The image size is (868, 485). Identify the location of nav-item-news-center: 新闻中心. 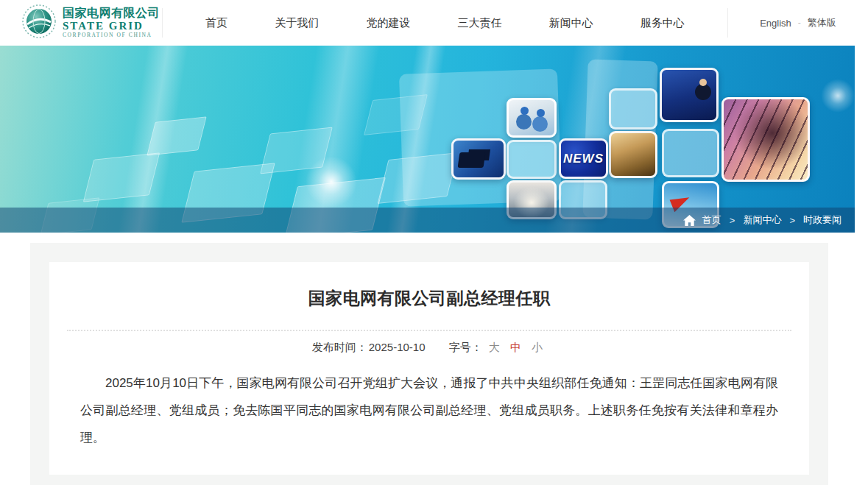
(571, 24).